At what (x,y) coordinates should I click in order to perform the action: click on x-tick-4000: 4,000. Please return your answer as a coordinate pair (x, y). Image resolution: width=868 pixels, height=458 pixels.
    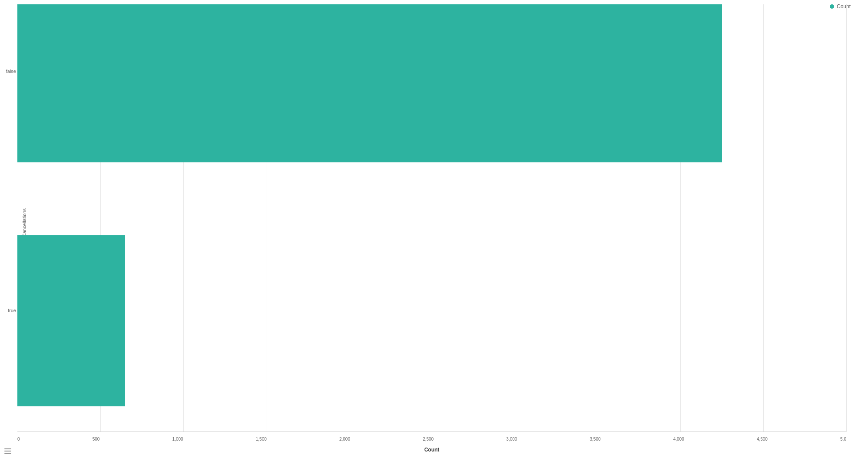
    Looking at the image, I should click on (679, 439).